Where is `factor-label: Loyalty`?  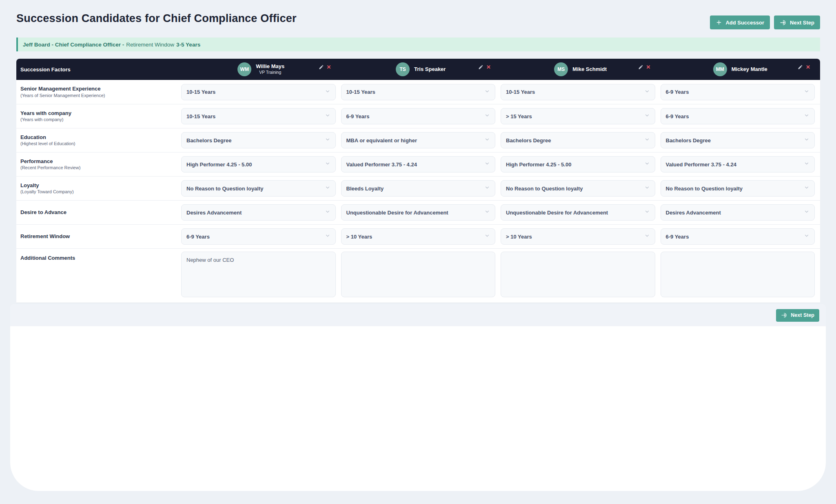 factor-label: Loyalty is located at coordinates (98, 186).